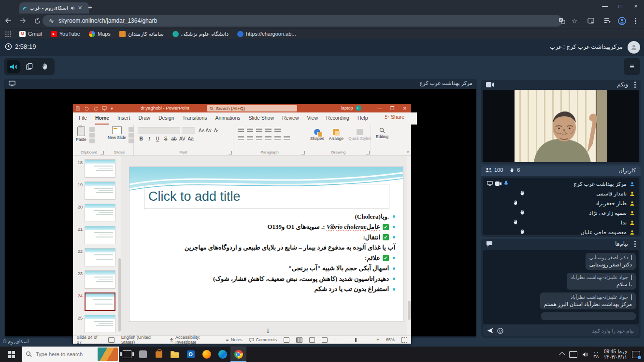 The width and height of the screenshot is (644, 362). I want to click on slide-thumbnail: 19, so click(98, 191).